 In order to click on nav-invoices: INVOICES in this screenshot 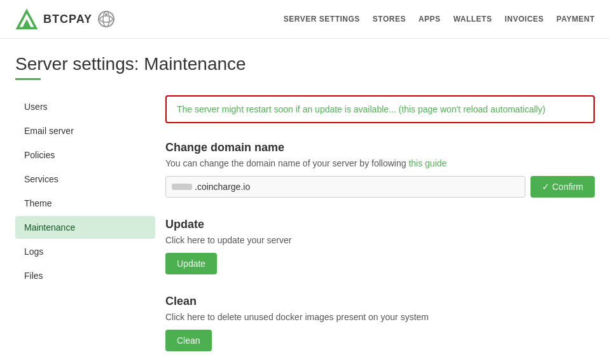, I will do `click(524, 19)`.